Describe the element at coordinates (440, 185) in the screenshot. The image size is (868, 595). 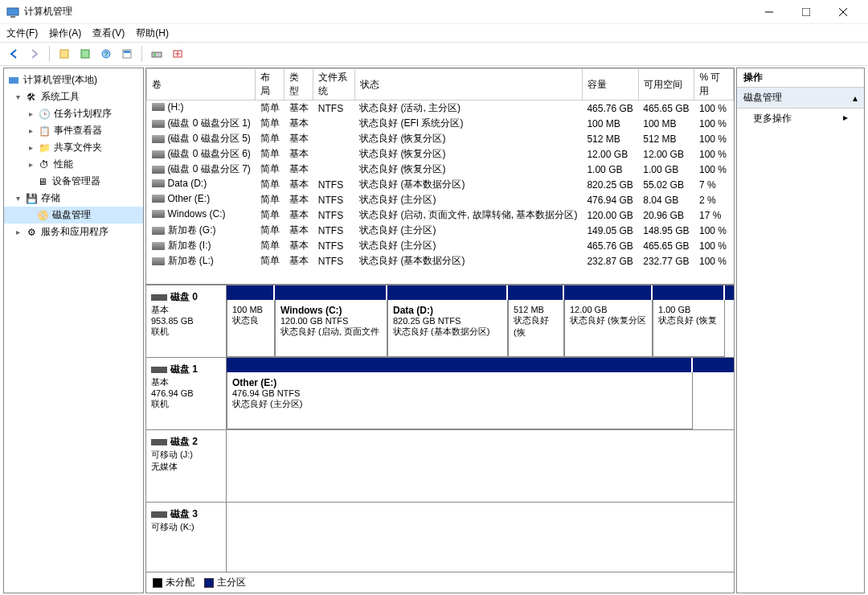
I see `table-row: Data (D:)简单基本NTFS状态良好 (基本数据分区)820.25 GB5…` at that location.